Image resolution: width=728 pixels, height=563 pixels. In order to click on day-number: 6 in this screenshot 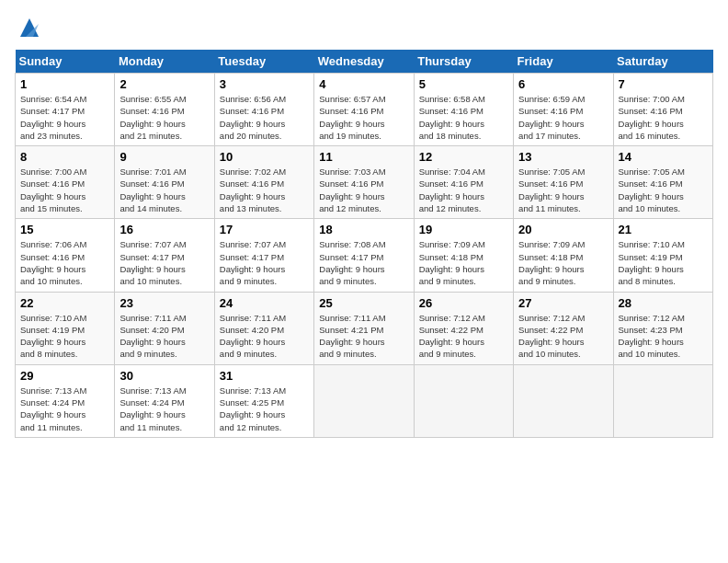, I will do `click(563, 85)`.